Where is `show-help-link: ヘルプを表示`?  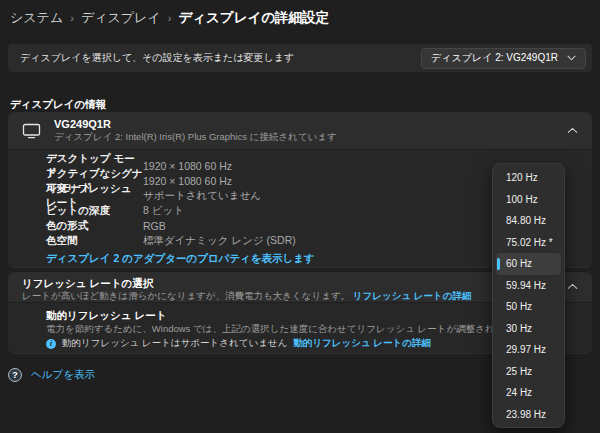
show-help-link: ヘルプを表示 is located at coordinates (63, 375).